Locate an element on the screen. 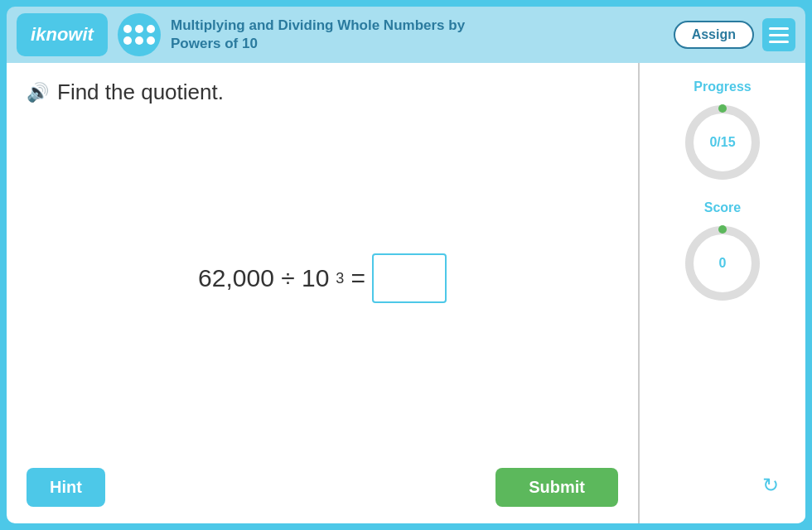 The image size is (812, 530). header-title: Multiplying and Dividing Whole Numbers b… is located at coordinates (418, 35).